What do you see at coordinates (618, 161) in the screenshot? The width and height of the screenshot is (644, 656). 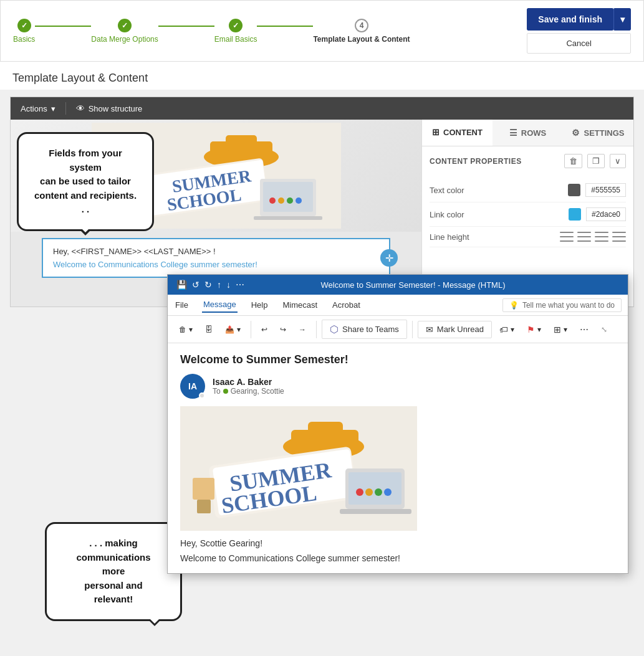 I see `collapse-button: ∨` at bounding box center [618, 161].